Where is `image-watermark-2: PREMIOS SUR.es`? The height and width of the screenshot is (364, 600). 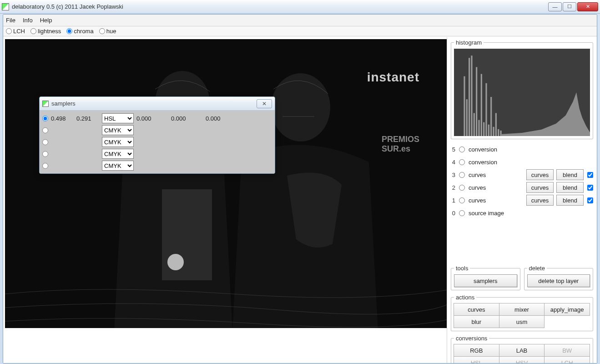
image-watermark-2: PREMIOS SUR.es is located at coordinates (400, 144).